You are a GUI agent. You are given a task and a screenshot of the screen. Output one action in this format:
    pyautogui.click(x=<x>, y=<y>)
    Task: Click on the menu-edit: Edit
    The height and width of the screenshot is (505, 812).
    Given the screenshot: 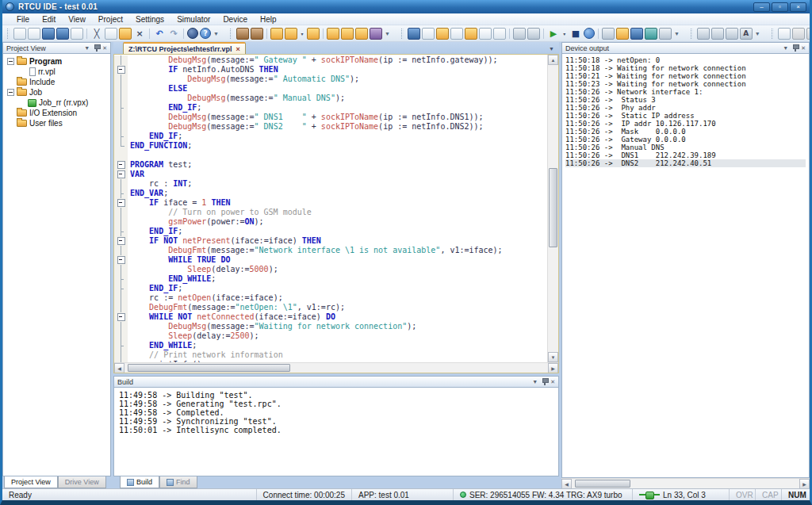 What is the action you would take?
    pyautogui.click(x=49, y=19)
    